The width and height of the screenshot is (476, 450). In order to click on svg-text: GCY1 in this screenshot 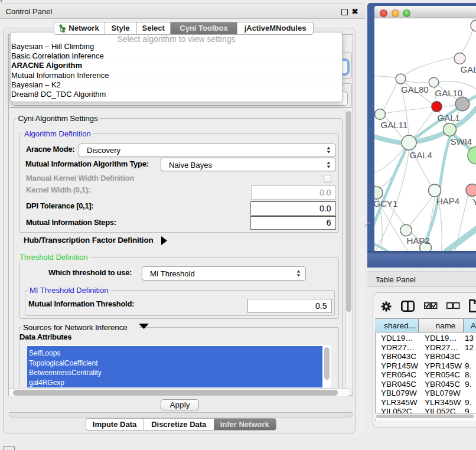, I will do `click(386, 203)`.